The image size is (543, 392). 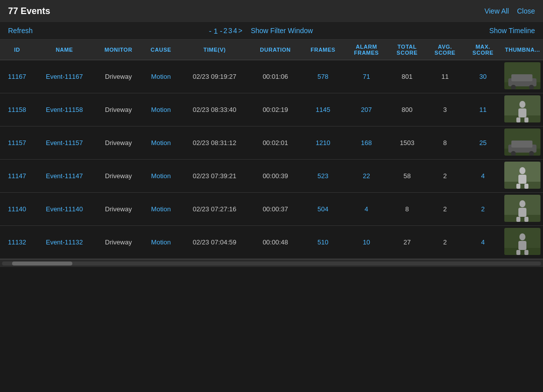 What do you see at coordinates (445, 242) in the screenshot?
I see `event-avg-score-11132: 2` at bounding box center [445, 242].